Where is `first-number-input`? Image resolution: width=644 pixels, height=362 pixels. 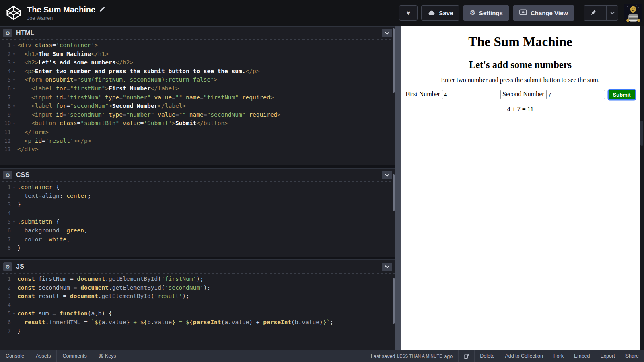 first-number-input is located at coordinates (471, 95).